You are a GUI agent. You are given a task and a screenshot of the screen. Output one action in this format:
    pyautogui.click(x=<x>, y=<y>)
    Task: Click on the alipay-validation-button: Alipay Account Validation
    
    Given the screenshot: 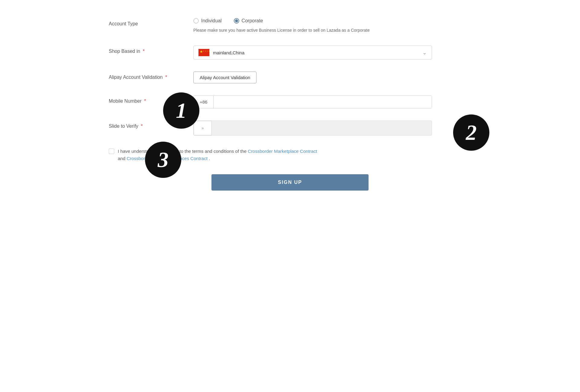 What is the action you would take?
    pyautogui.click(x=225, y=77)
    